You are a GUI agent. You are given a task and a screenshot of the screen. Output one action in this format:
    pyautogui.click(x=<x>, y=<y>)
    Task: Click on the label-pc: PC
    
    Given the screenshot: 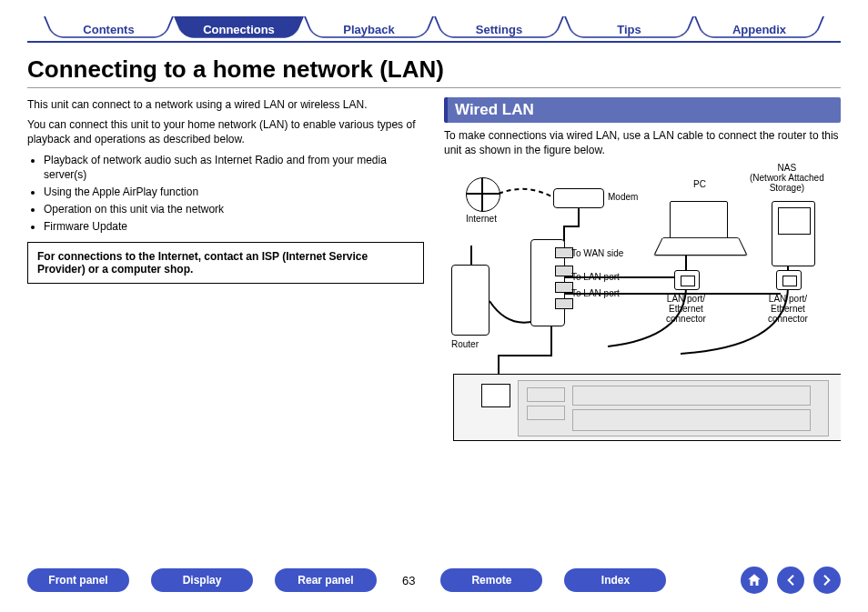 What is the action you would take?
    pyautogui.click(x=700, y=184)
    